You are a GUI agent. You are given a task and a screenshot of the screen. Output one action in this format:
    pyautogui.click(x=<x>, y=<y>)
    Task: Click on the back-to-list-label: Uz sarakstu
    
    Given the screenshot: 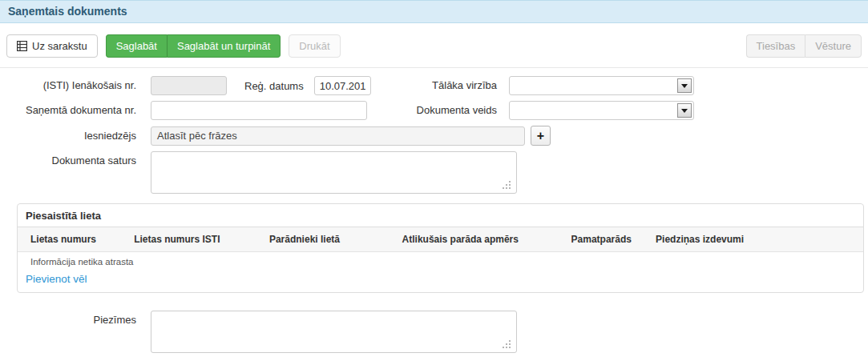 What is the action you would take?
    pyautogui.click(x=59, y=46)
    